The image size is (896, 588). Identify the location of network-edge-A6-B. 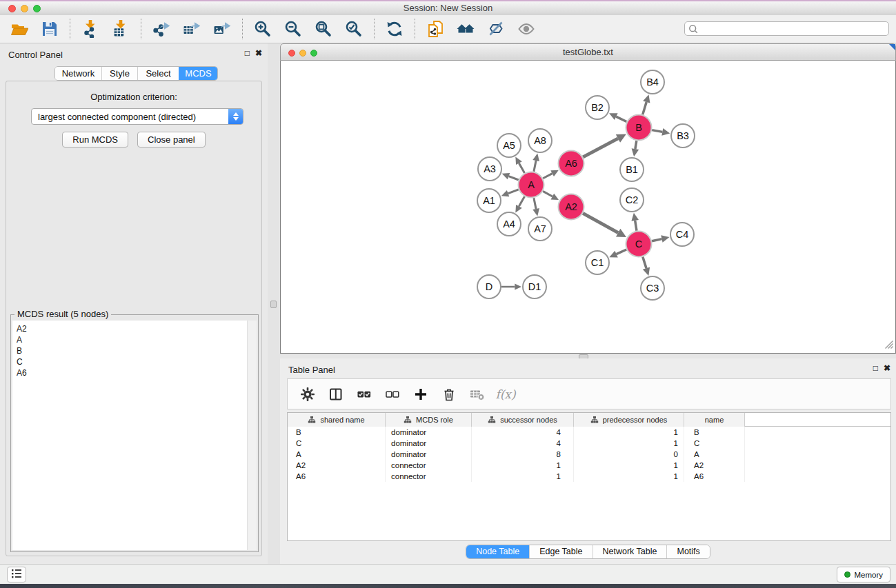
(600, 148).